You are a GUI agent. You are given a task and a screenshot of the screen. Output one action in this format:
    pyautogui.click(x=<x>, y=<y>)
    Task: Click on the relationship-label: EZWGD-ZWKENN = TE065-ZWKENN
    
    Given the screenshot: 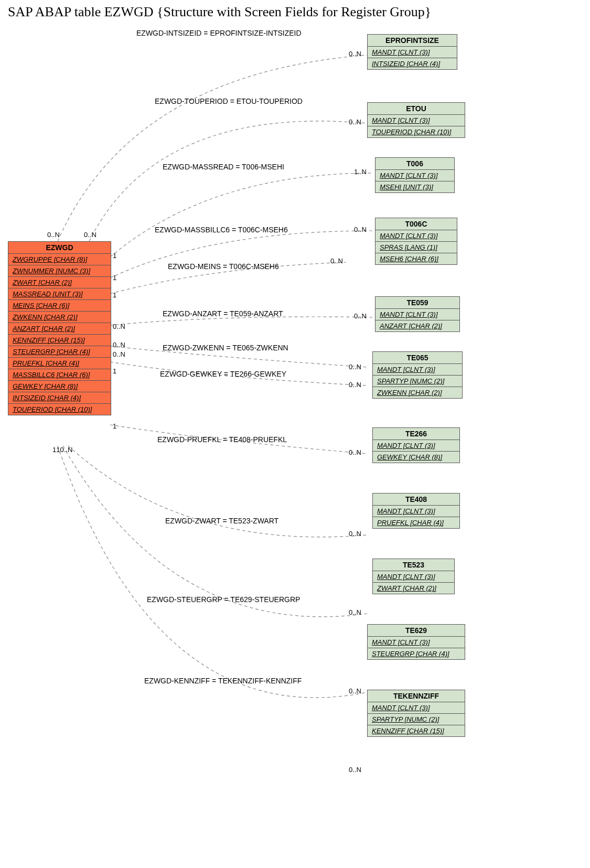 What is the action you would take?
    pyautogui.click(x=226, y=348)
    